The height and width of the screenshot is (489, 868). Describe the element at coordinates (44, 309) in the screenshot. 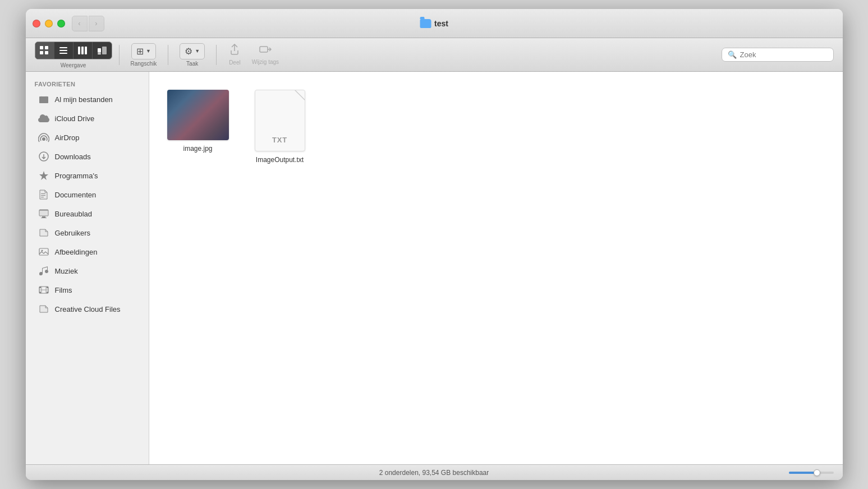

I see `creative-cloud-files-icon` at that location.